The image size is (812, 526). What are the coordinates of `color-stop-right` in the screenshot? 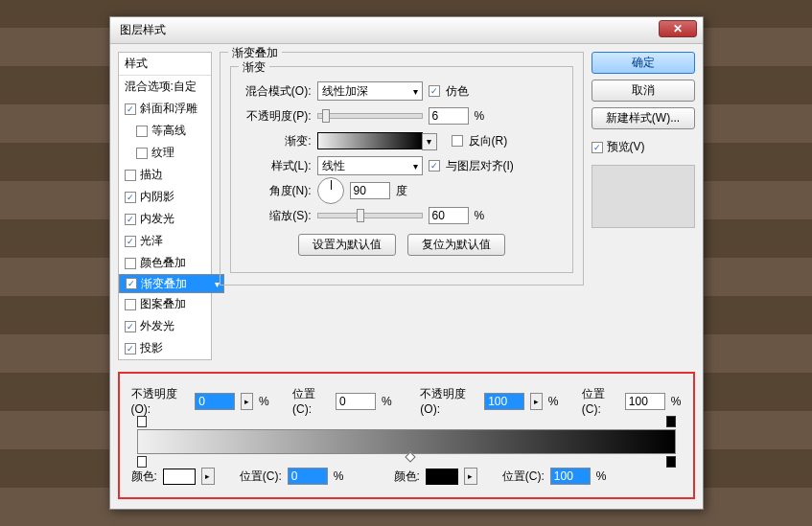 It's located at (671, 462).